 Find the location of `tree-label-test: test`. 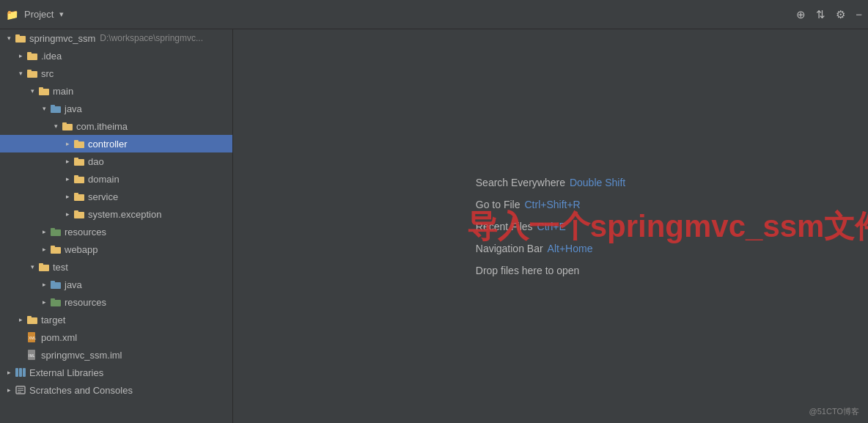

tree-label-test: test is located at coordinates (60, 267).